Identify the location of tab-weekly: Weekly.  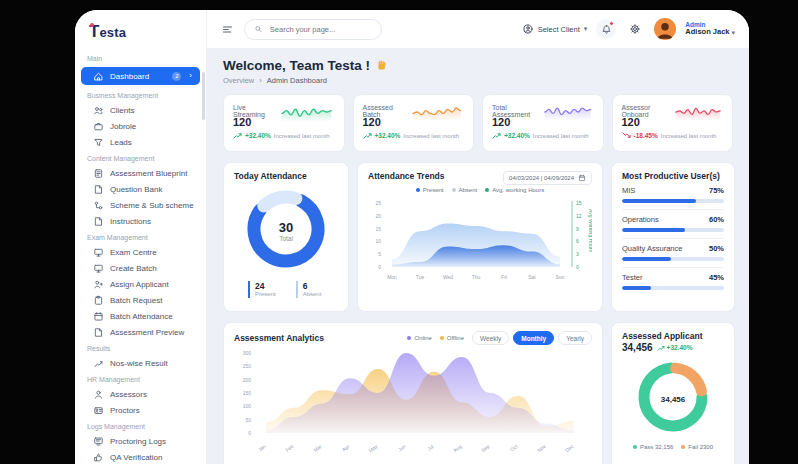
(490, 338).